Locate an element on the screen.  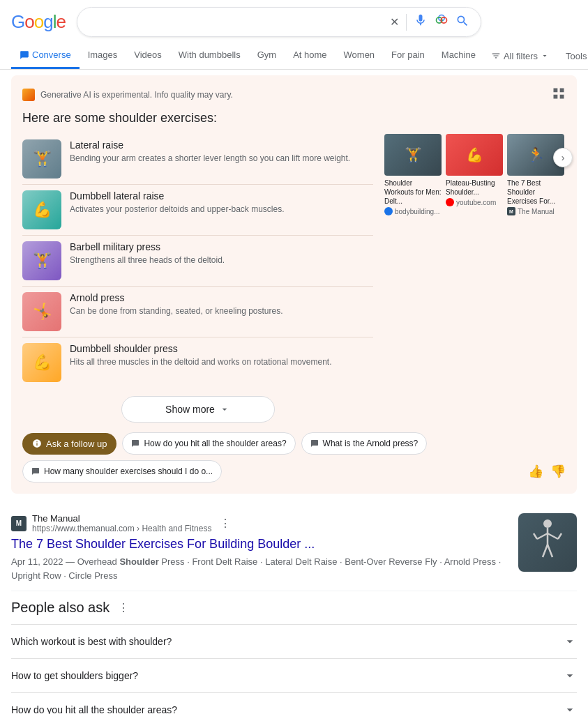
exercise-thumb-2: 💪 is located at coordinates (42, 210).